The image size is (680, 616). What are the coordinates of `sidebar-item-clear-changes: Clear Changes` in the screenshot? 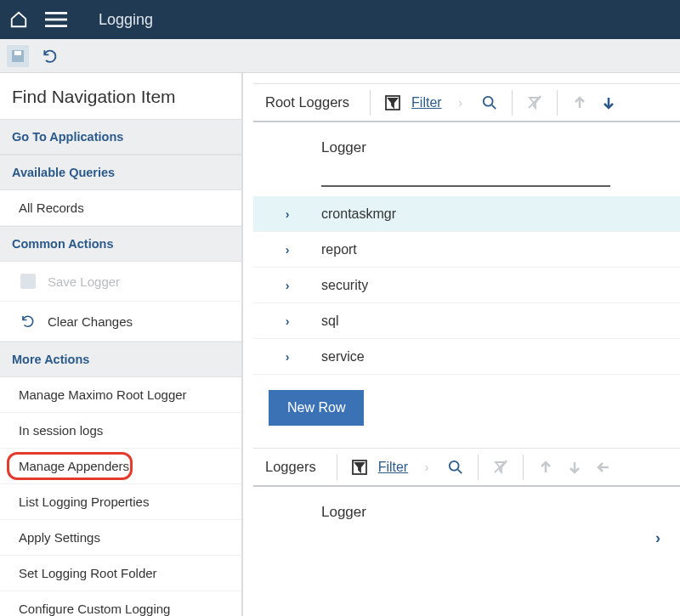 It's located at (121, 321).